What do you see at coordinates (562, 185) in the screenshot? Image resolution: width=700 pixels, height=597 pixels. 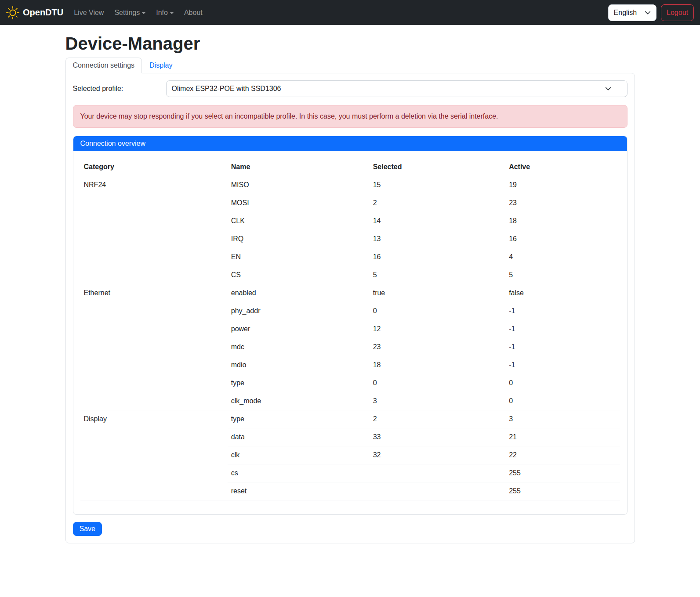 I see `active-cell: 19` at bounding box center [562, 185].